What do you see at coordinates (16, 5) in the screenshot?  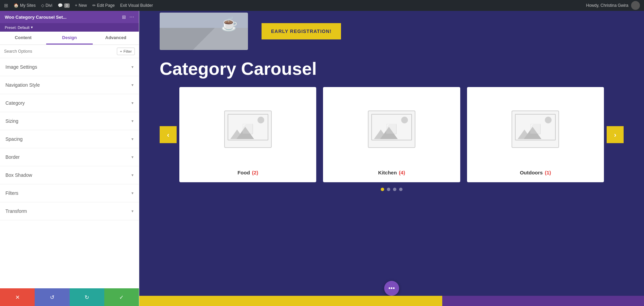 I see `house-icon: 🏠` at bounding box center [16, 5].